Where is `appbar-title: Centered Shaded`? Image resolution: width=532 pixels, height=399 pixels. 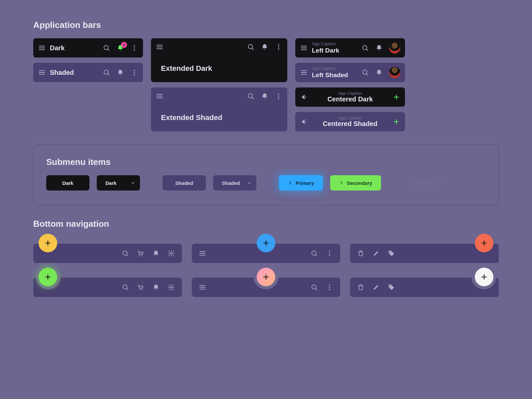 appbar-title: Centered Shaded is located at coordinates (350, 124).